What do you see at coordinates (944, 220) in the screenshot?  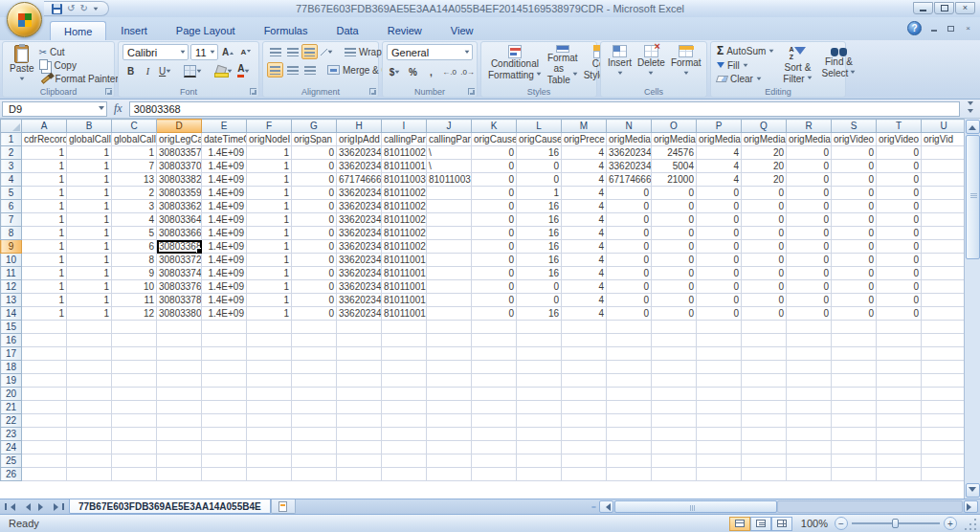 I see `cell-U7` at bounding box center [944, 220].